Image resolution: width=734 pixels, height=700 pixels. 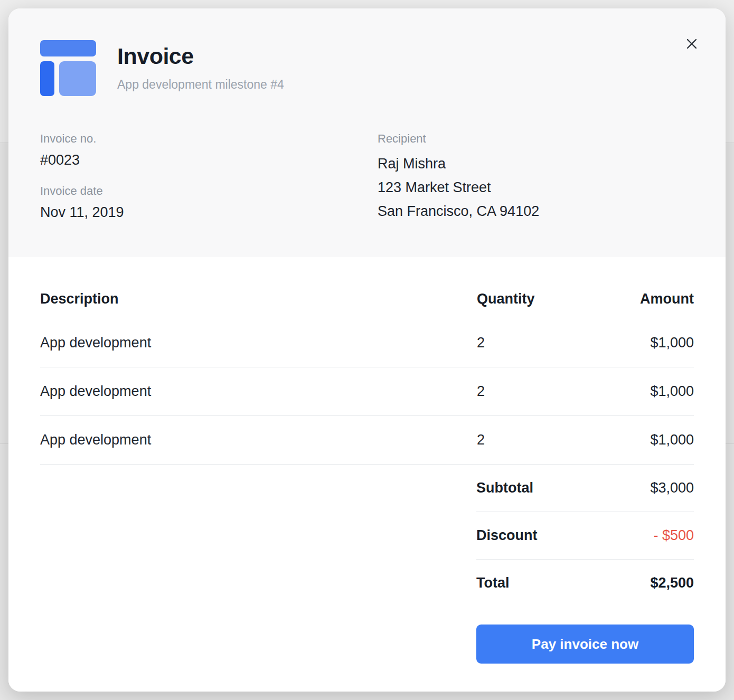 What do you see at coordinates (209, 139) in the screenshot?
I see `invoice-number-label: Invoice no.` at bounding box center [209, 139].